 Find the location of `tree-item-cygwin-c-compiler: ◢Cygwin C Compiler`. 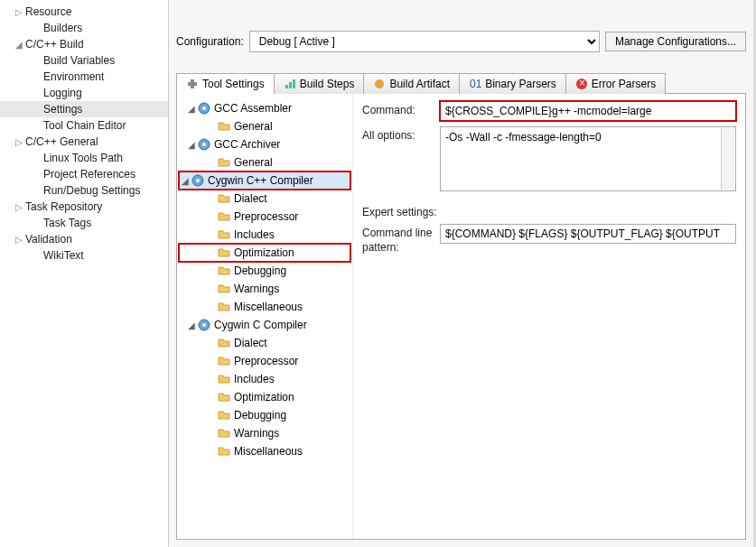

tree-item-cygwin-c-compiler: ◢Cygwin C Compiler is located at coordinates (265, 325).